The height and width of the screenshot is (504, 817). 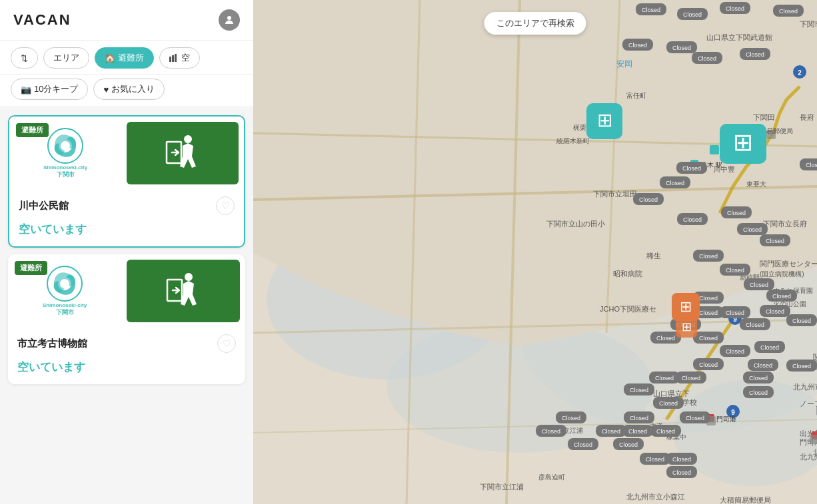 What do you see at coordinates (756, 184) in the screenshot?
I see `svg-text: 東亜大` at bounding box center [756, 184].